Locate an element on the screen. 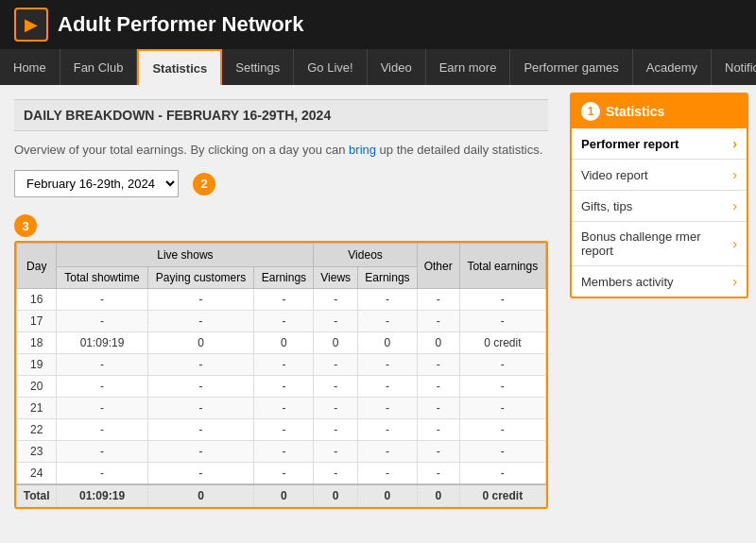 Image resolution: width=756 pixels, height=543 pixels. cell-vid-earnings: 0 is located at coordinates (387, 344).